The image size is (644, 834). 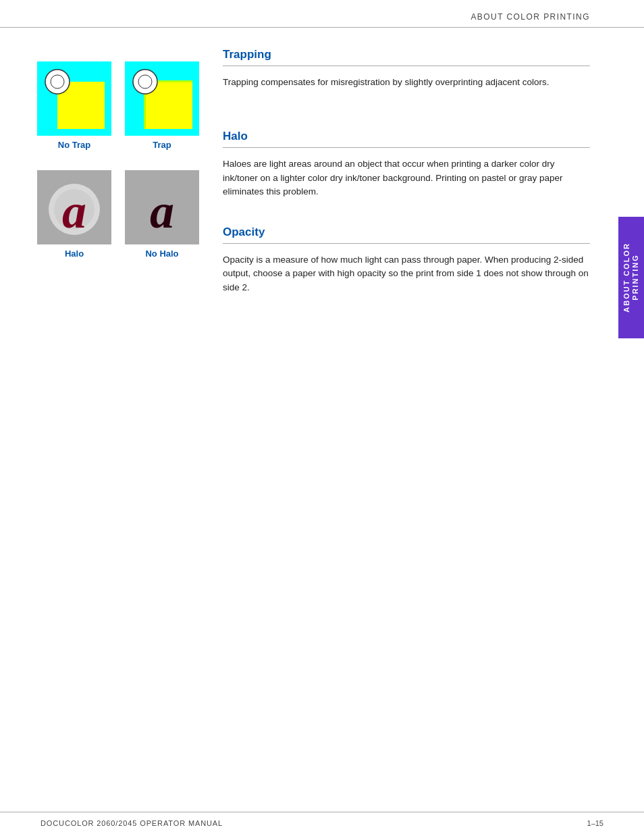 I want to click on page-header: About Color Printing, so click(x=322, y=14).